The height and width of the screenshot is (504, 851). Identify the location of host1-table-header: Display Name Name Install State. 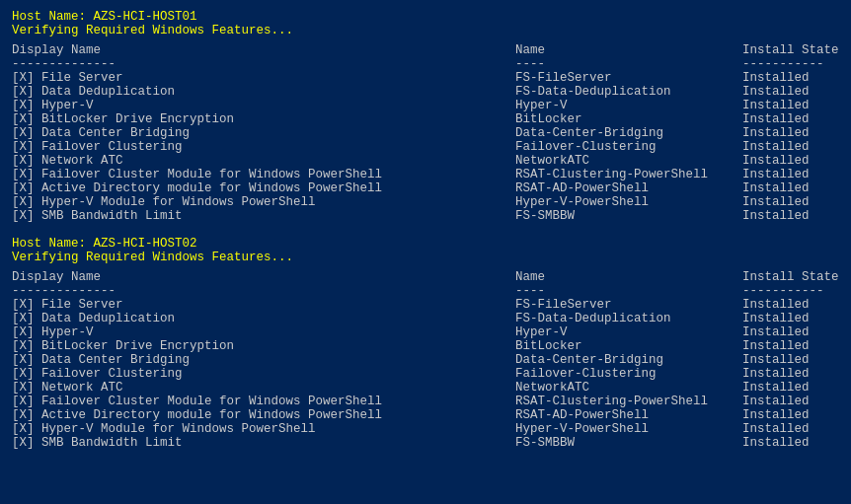
(426, 50).